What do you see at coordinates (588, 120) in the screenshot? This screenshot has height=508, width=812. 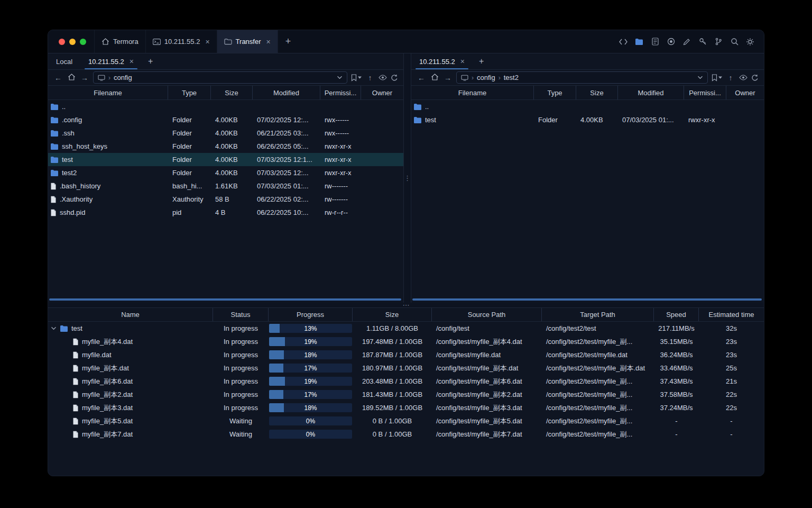 I see `file-row: testFolder4.00KB07/03/2025 01:...rwxr-xr…` at bounding box center [588, 120].